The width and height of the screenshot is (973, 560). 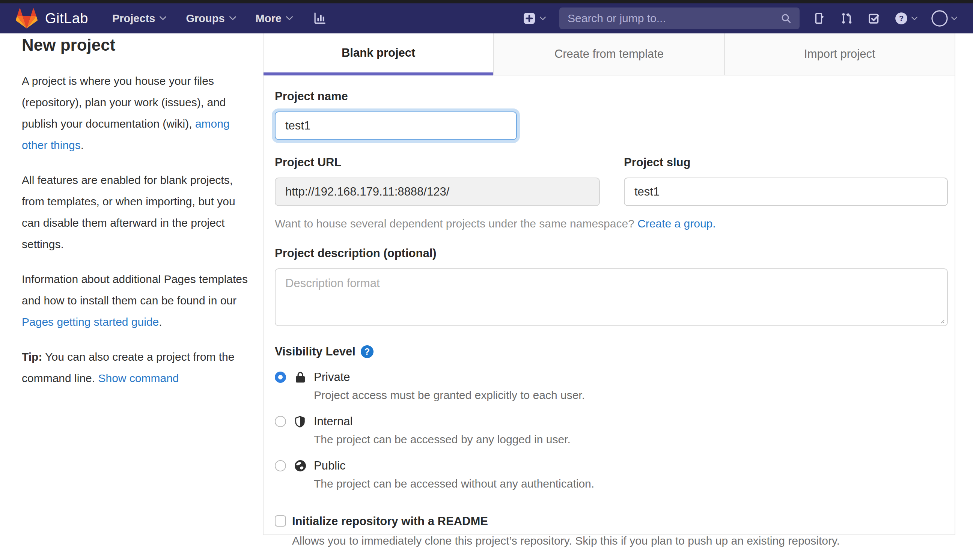 I want to click on todo-check-icon, so click(x=874, y=18).